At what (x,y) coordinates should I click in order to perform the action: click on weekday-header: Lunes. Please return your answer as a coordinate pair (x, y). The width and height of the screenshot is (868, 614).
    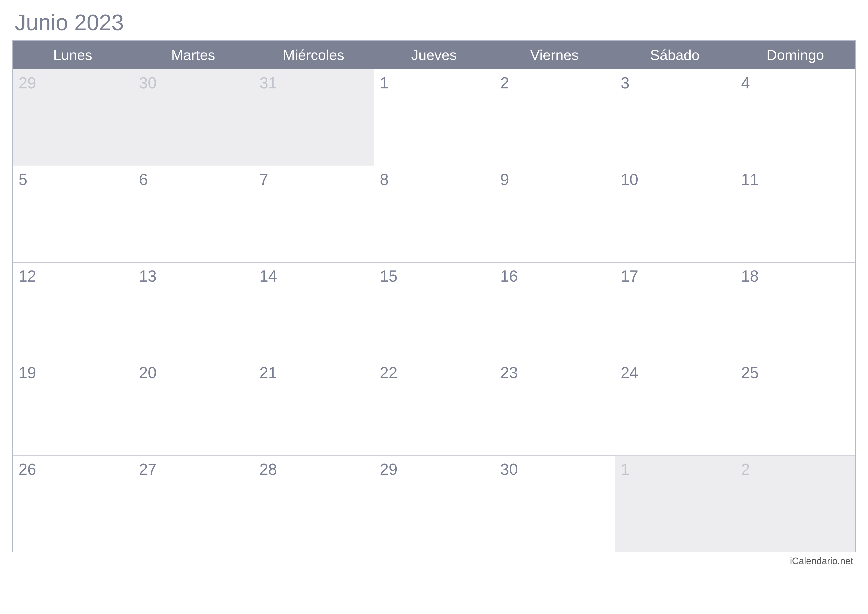
    Looking at the image, I should click on (73, 55).